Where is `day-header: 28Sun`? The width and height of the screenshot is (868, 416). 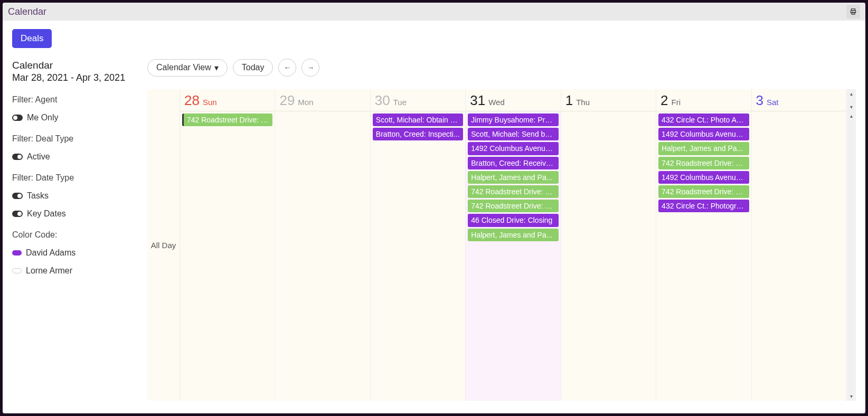 day-header: 28Sun is located at coordinates (227, 100).